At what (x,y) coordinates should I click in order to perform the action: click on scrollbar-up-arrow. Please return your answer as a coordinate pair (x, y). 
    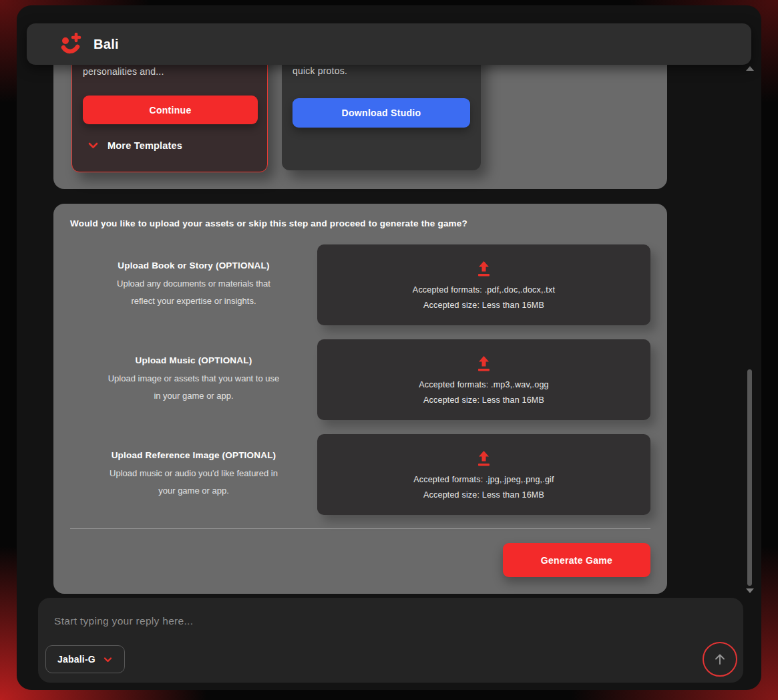
    Looking at the image, I should click on (750, 68).